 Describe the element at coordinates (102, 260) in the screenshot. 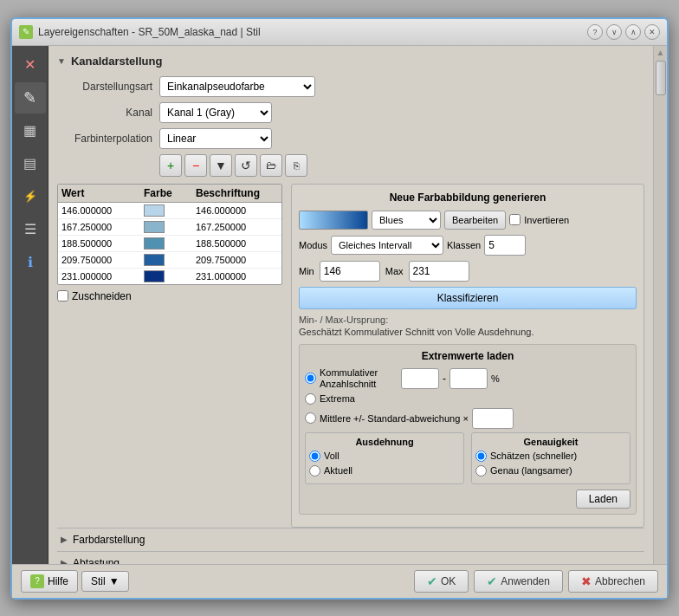

I see `row4-wert: 209.750000` at that location.